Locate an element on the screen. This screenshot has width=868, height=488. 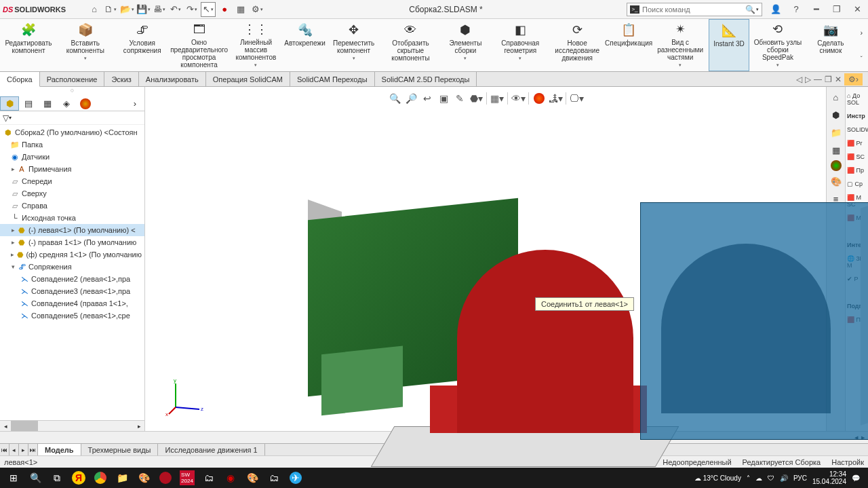
taskpane-design-library-icon: 📁 is located at coordinates (836, 132).